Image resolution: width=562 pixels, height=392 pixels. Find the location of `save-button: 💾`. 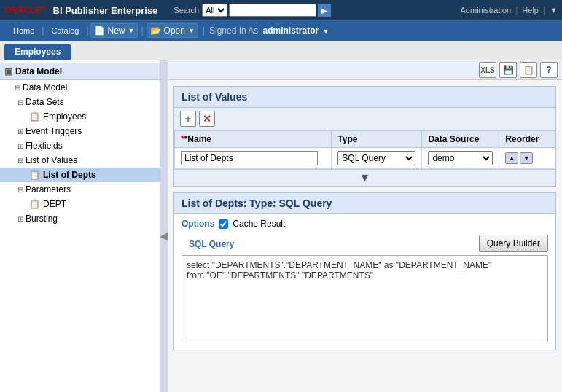

save-button: 💾 is located at coordinates (508, 70).